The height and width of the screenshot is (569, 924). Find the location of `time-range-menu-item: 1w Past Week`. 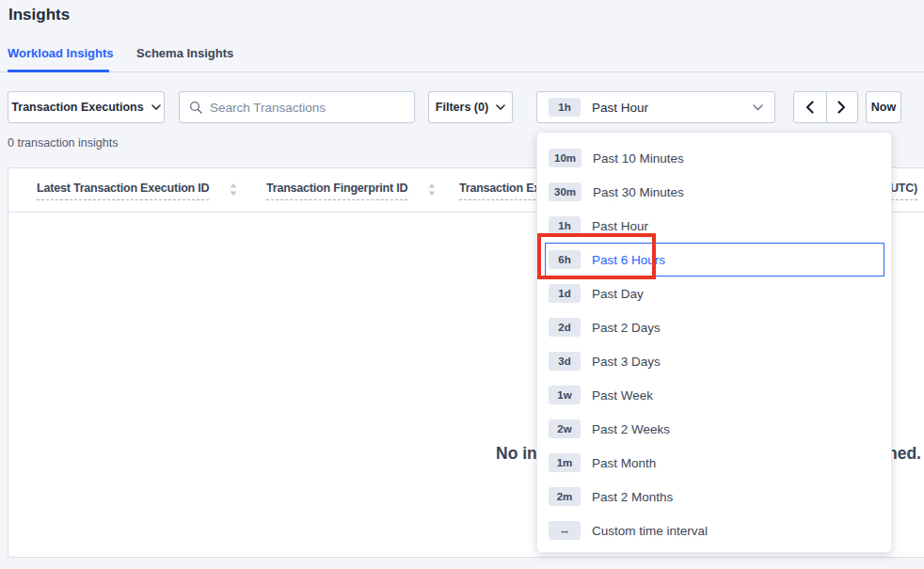

time-range-menu-item: 1w Past Week is located at coordinates (714, 395).